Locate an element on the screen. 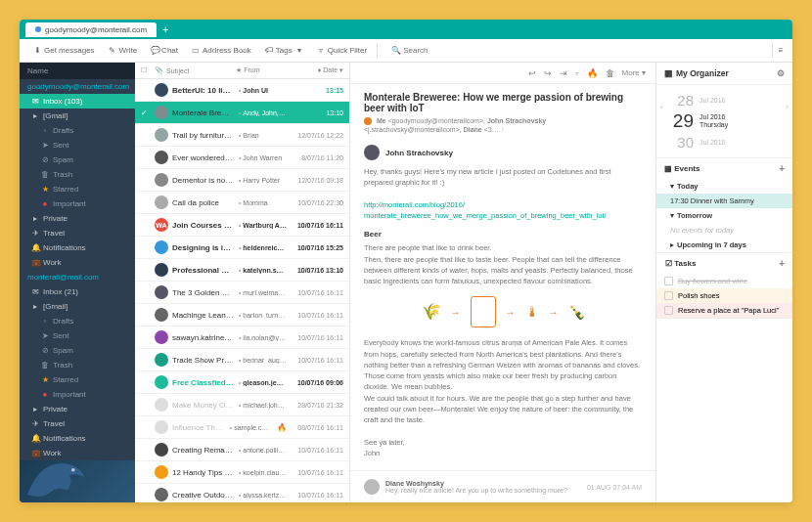 The height and width of the screenshot is (522, 812). message-row: WAJoin Courses Now!•Wartburg Academy10/0… is located at coordinates (243, 225).